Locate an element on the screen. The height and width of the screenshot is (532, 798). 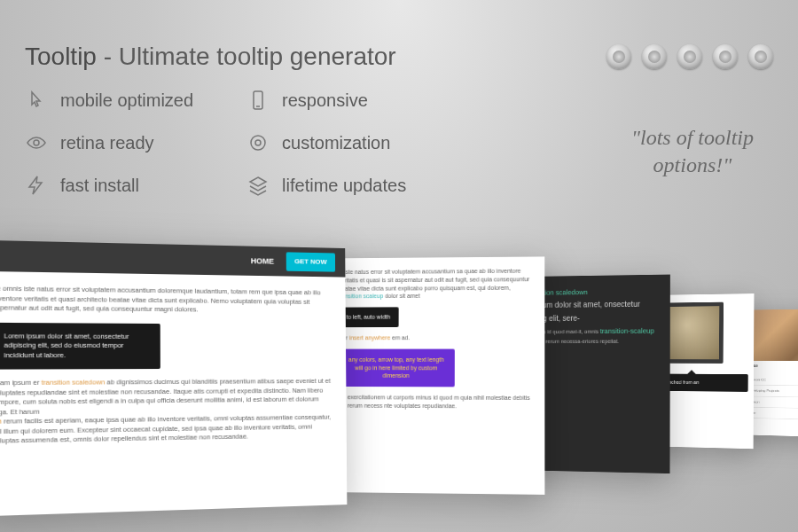
nav-home-link: HOME is located at coordinates (262, 261).